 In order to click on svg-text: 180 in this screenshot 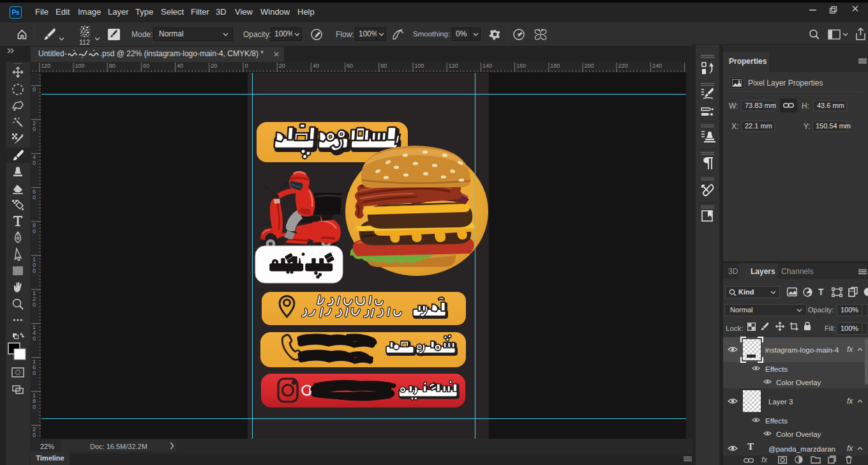, I will do `click(555, 66)`.